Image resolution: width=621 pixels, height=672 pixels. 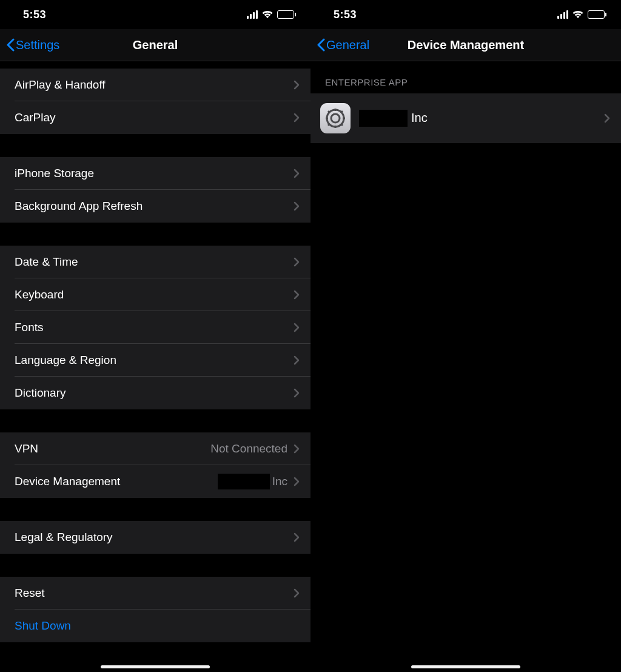 What do you see at coordinates (154, 360) in the screenshot?
I see `row-label: Language & Region` at bounding box center [154, 360].